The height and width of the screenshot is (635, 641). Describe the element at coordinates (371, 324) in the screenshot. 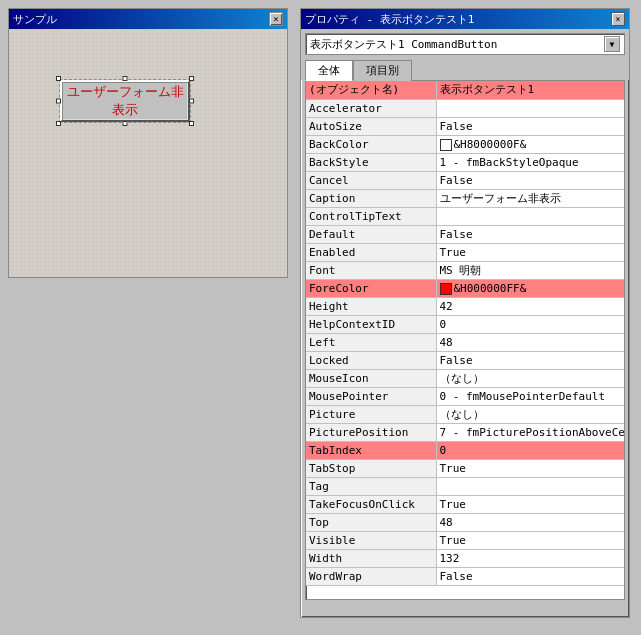

I see `property-name: HelpContextID` at that location.